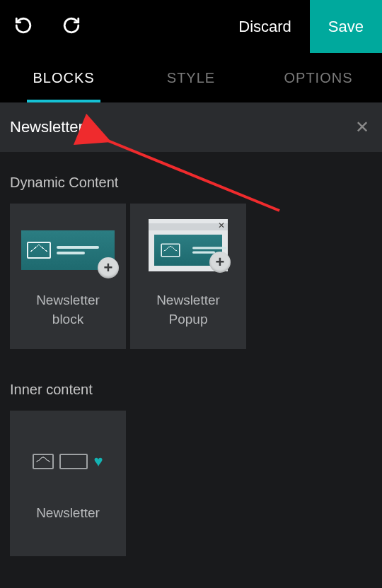 The image size is (382, 588). I want to click on toolbar-actions: Discard Save, so click(301, 27).